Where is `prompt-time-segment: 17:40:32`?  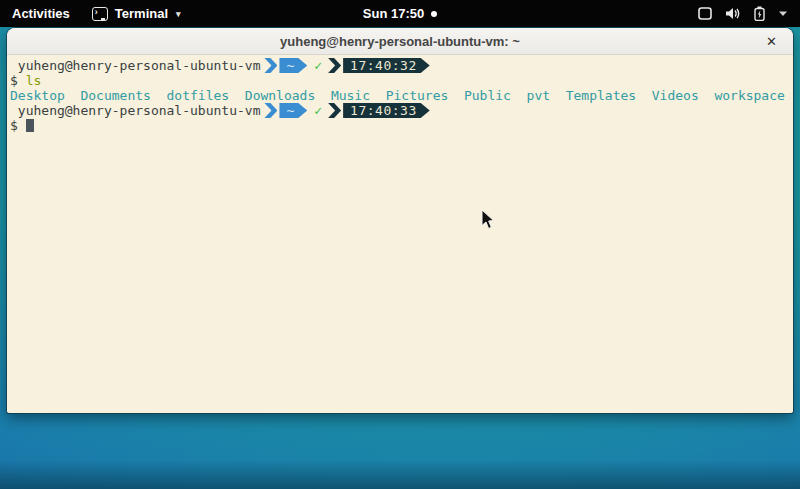
prompt-time-segment: 17:40:32 is located at coordinates (386, 66).